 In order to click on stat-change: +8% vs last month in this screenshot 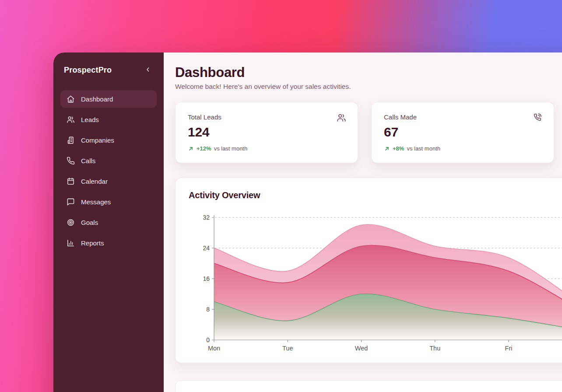, I will do `click(463, 149)`.